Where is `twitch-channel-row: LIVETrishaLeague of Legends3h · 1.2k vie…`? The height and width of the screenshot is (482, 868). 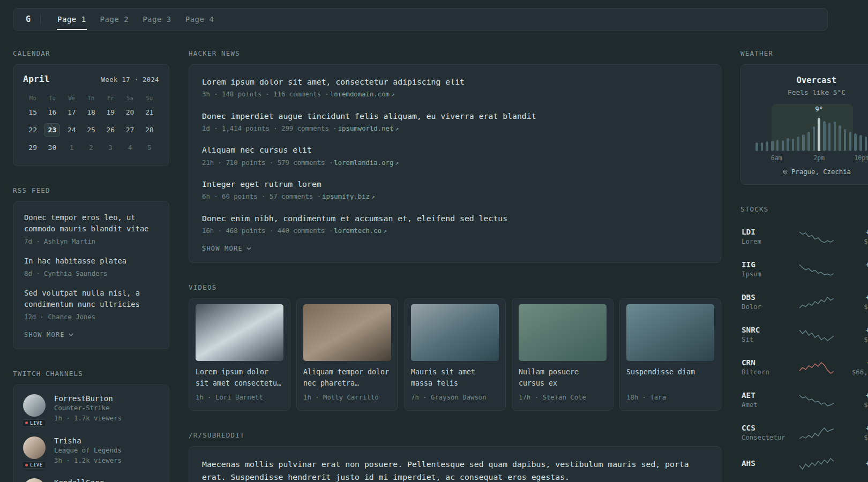
twitch-channel-row: LIVETrishaLeague of Legends3h · 1.2k vie… is located at coordinates (91, 451).